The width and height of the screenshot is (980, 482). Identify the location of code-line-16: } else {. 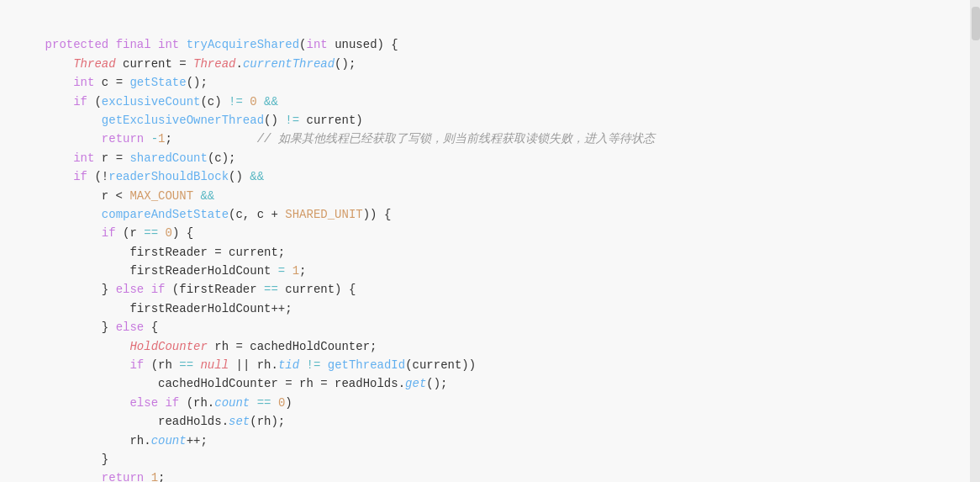
(87, 327).